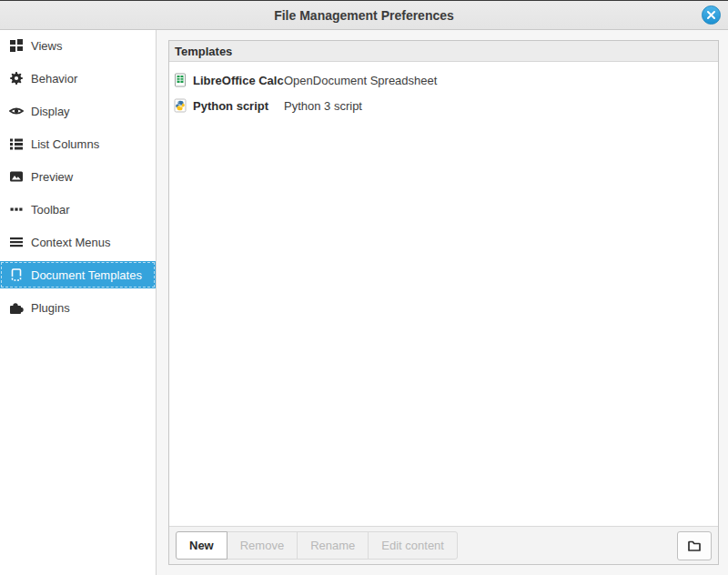 This screenshot has height=575, width=728. I want to click on puzzle-icon, so click(16, 308).